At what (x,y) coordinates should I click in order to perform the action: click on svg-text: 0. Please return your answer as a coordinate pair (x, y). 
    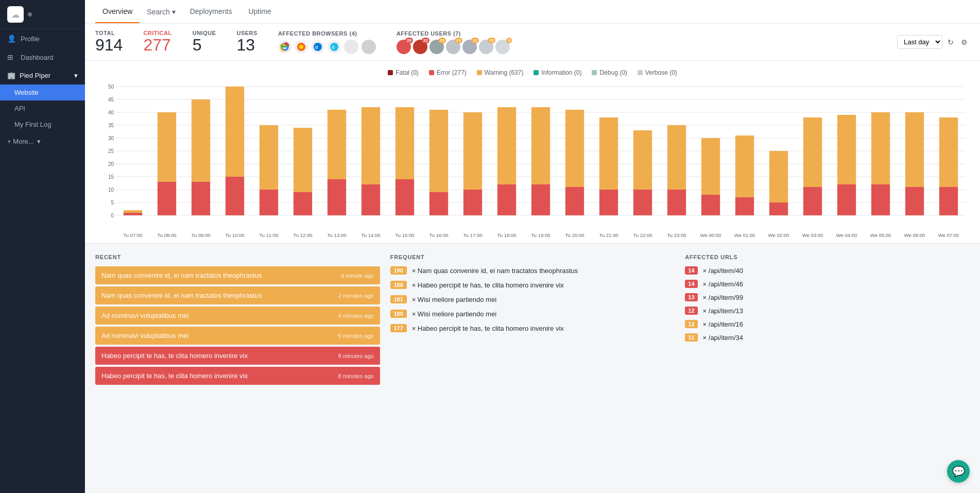
    Looking at the image, I should click on (112, 215).